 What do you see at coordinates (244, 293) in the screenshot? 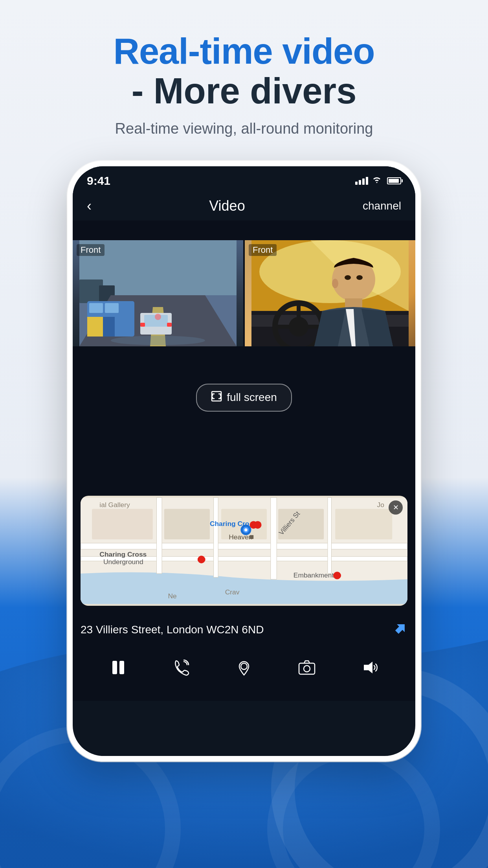
I see `video-grid: Front` at bounding box center [244, 293].